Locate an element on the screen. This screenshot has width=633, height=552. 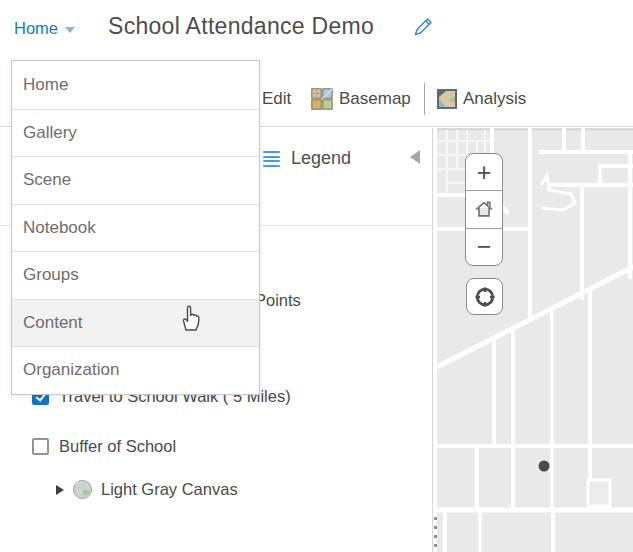
layer-label: Light Gray Canvas is located at coordinates (170, 490).